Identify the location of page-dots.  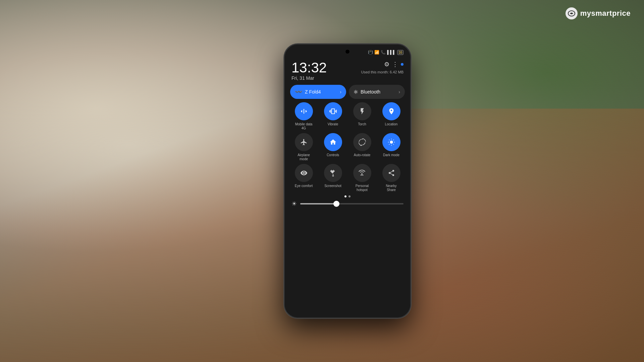
(347, 196).